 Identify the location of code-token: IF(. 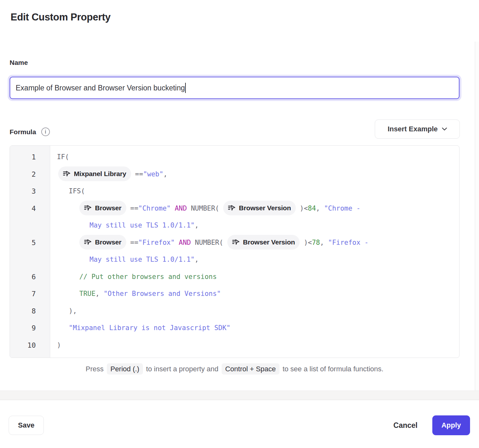
(63, 157).